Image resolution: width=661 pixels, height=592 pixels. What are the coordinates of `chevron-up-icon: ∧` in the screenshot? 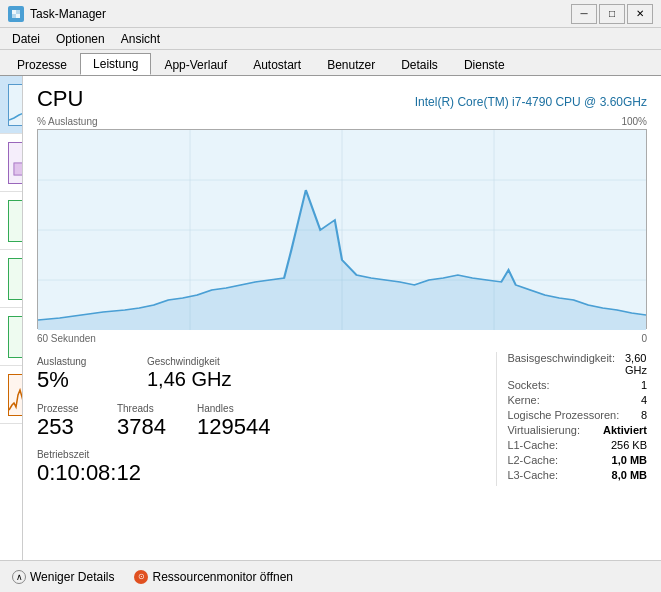 It's located at (19, 577).